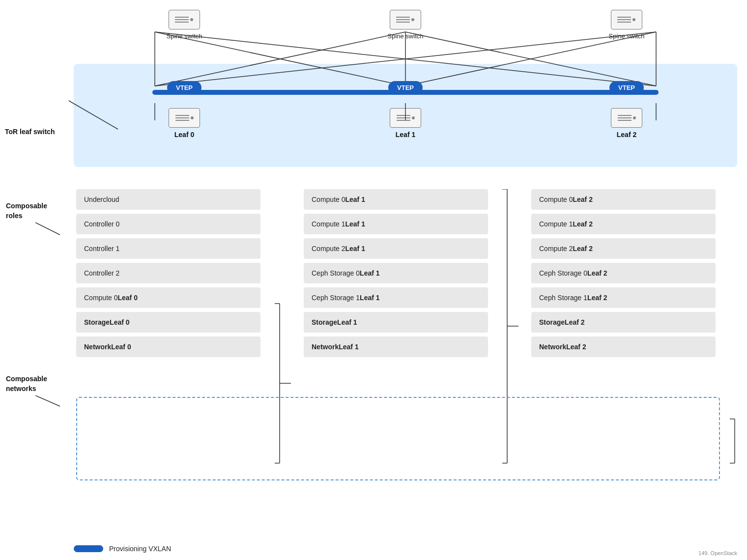 The image size is (747, 560). What do you see at coordinates (184, 135) in the screenshot?
I see `leaf-switch-label-0: Leaf 0` at bounding box center [184, 135].